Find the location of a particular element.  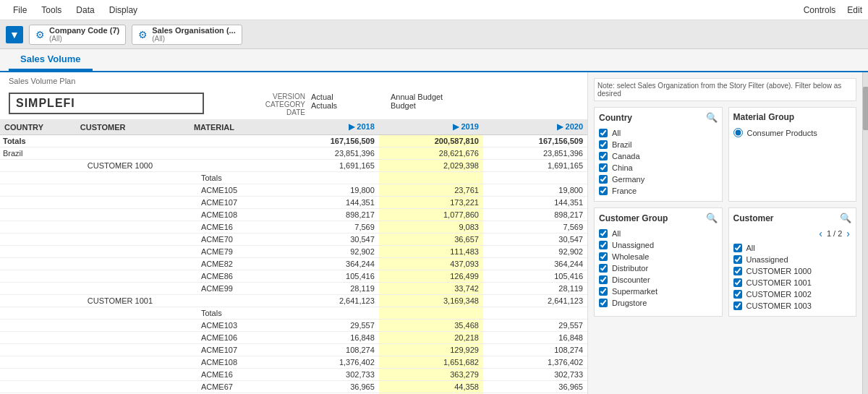

customer-filter-item: CUSTOMER 1001 is located at coordinates (793, 283).